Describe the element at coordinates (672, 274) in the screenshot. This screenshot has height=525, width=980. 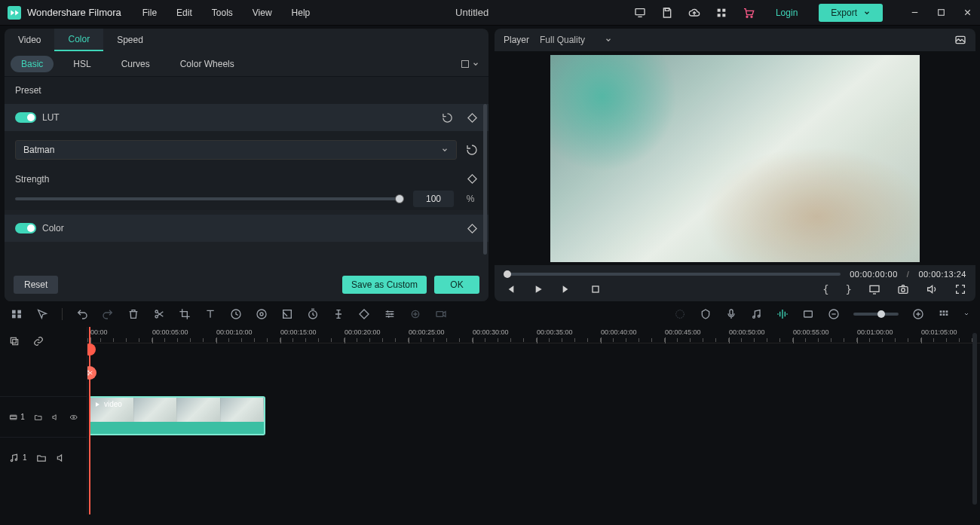
I see `scrub-bar` at that location.